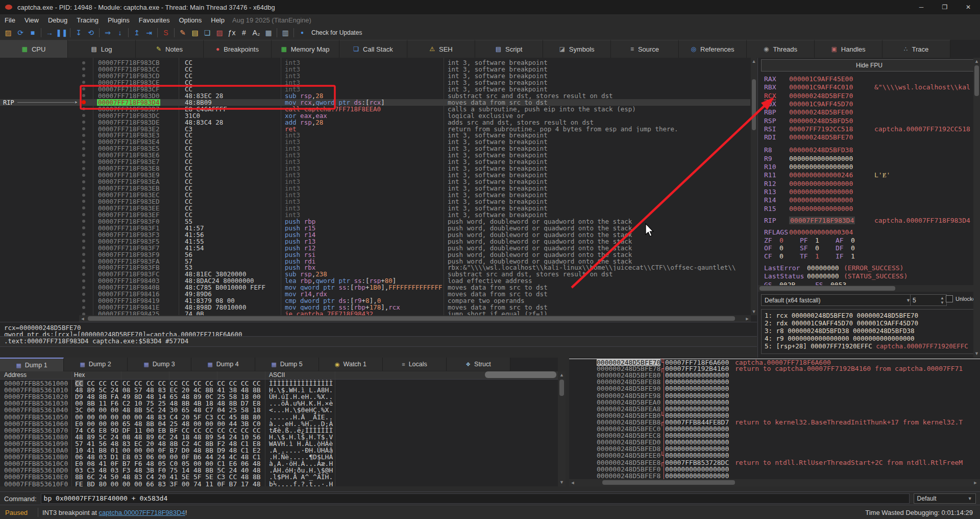 This screenshot has width=980, height=519. Describe the element at coordinates (8, 33) in the screenshot. I see `open-folder-icon: ▨` at that location.